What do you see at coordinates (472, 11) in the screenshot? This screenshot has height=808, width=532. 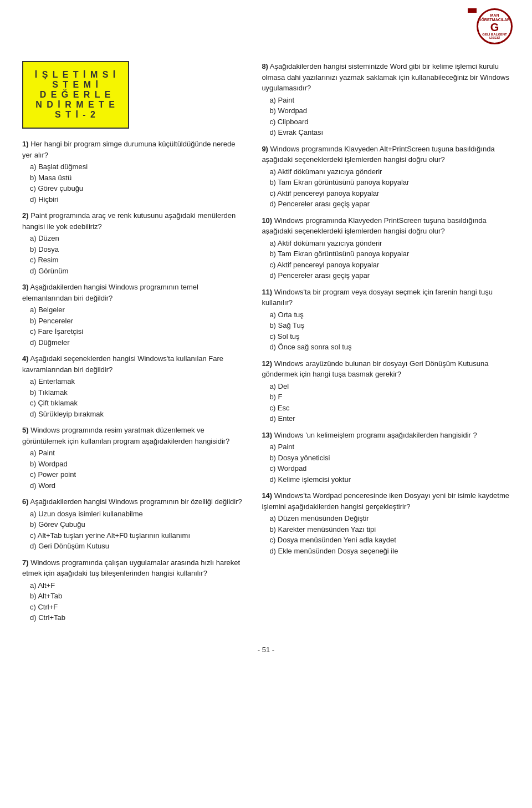 I see `school-bar` at bounding box center [472, 11].